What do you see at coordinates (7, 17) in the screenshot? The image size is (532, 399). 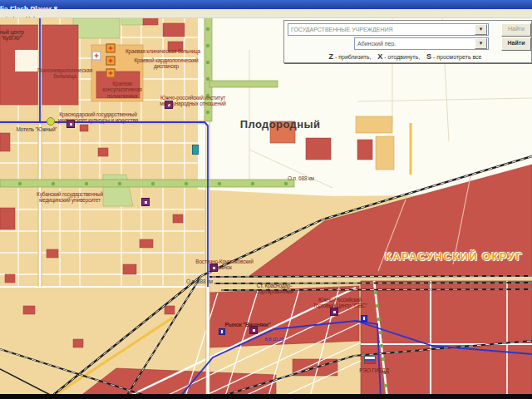 I see `menu-control: Control` at bounding box center [7, 17].